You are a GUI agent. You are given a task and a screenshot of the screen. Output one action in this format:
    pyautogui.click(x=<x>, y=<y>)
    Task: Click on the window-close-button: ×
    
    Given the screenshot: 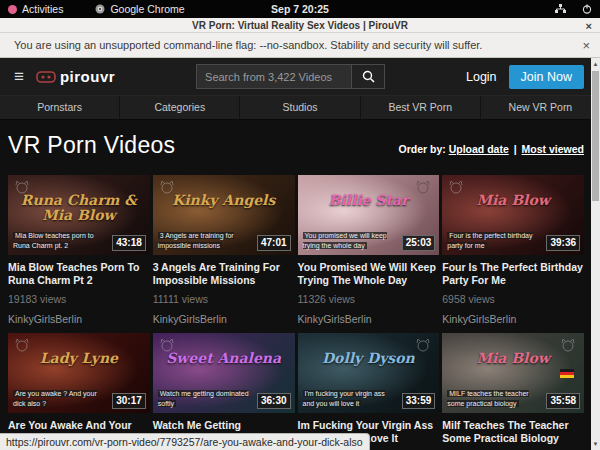 What is the action you would take?
    pyautogui.click(x=589, y=26)
    